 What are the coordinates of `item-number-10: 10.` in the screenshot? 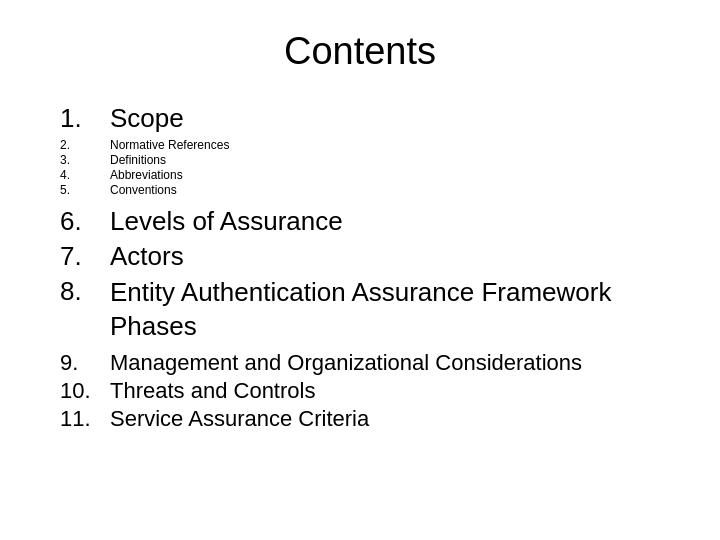 It's located at (85, 391).